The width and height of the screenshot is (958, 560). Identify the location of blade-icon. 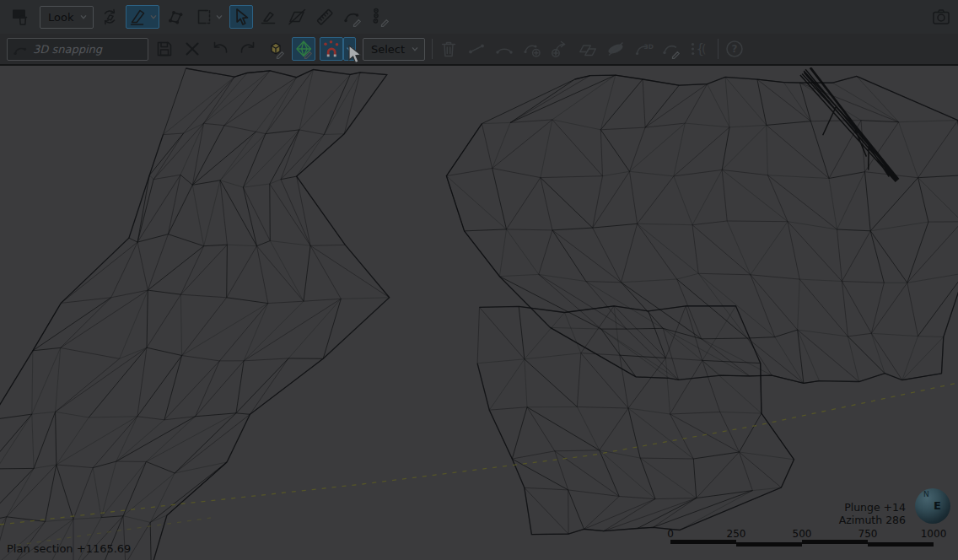
(138, 17).